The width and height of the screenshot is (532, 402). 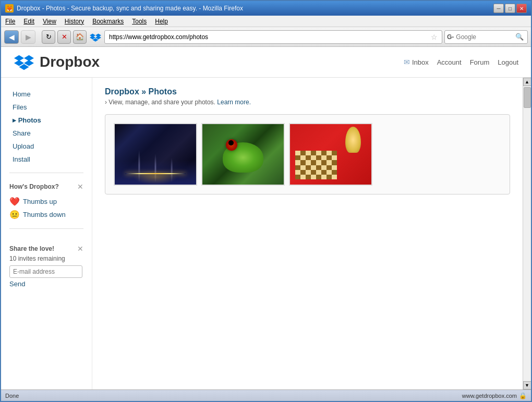 What do you see at coordinates (15, 215) in the screenshot?
I see `thumbs-down-icon: 😐` at bounding box center [15, 215].